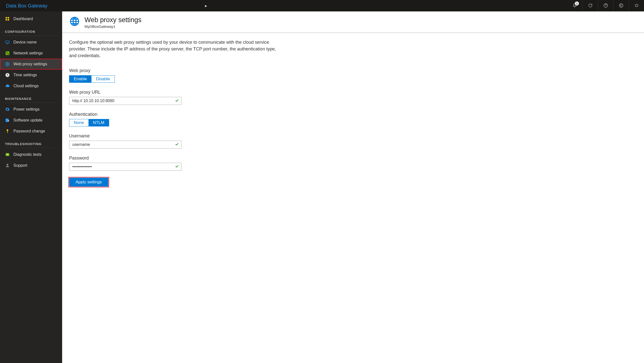  What do you see at coordinates (176, 114) in the screenshot?
I see `field-label: Authentication` at bounding box center [176, 114].